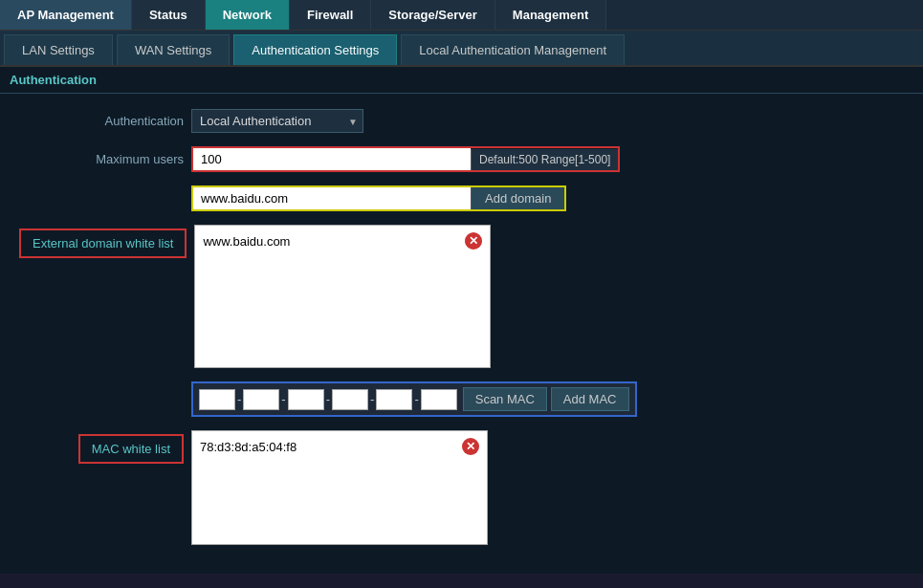  Describe the element at coordinates (513, 50) in the screenshot. I see `subnav-local-auth-mgmt: Local Authentication Management` at that location.